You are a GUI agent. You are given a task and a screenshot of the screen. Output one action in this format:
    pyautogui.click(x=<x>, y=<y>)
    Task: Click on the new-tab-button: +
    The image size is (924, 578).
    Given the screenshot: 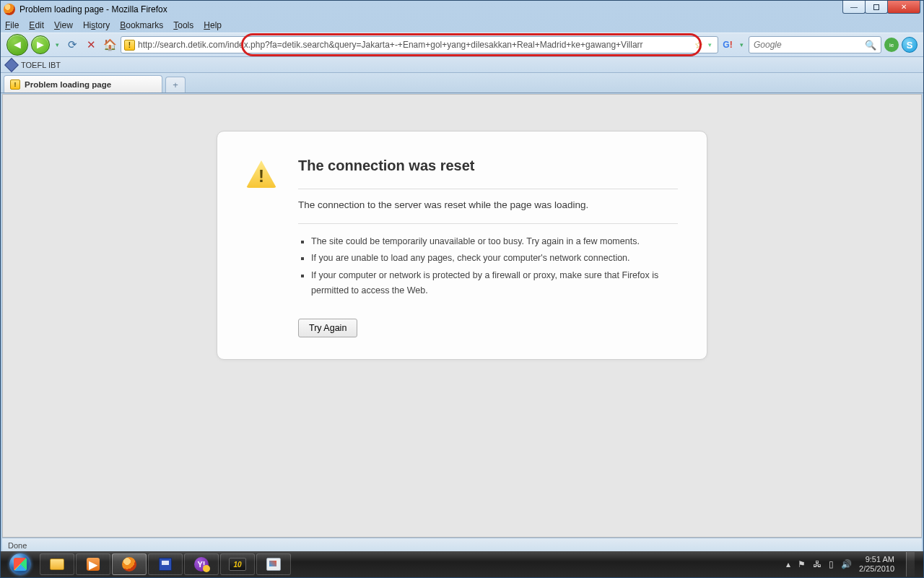 What is the action you would take?
    pyautogui.click(x=175, y=85)
    